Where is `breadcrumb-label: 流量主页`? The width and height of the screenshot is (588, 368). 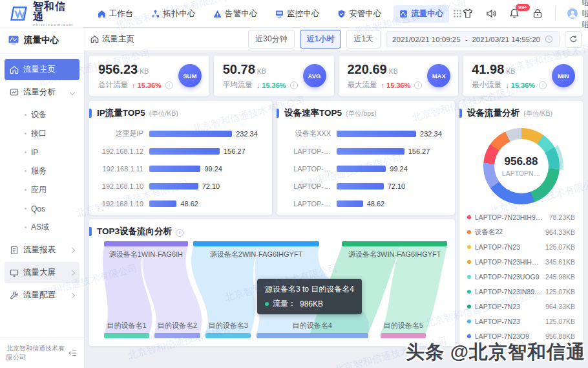 breadcrumb-label: 流量主页 is located at coordinates (118, 39).